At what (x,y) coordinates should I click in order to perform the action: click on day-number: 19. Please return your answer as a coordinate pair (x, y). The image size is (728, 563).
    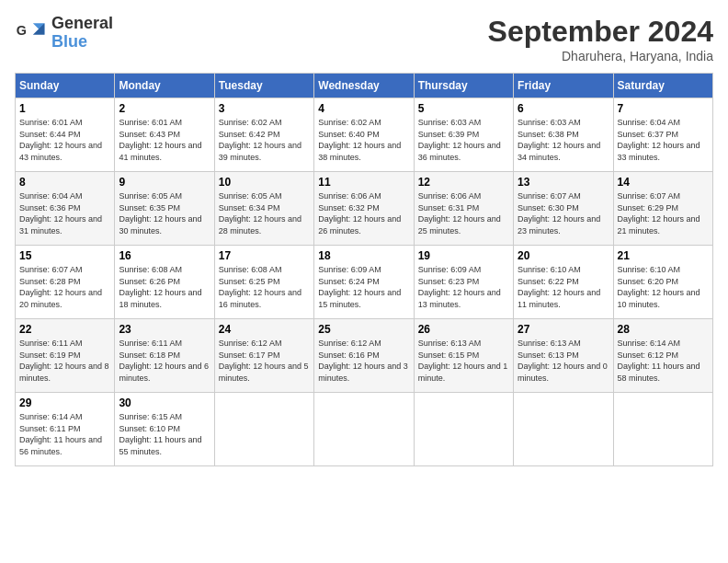
    Looking at the image, I should click on (463, 256).